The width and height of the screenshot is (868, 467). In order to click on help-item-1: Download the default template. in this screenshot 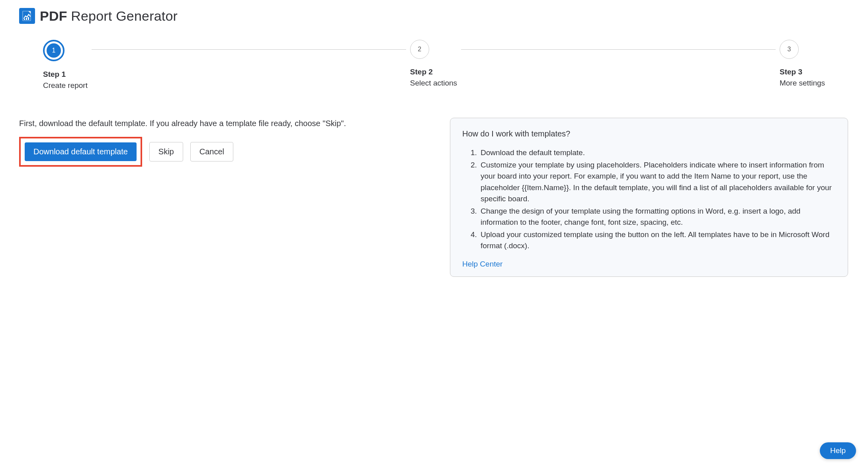, I will do `click(657, 153)`.